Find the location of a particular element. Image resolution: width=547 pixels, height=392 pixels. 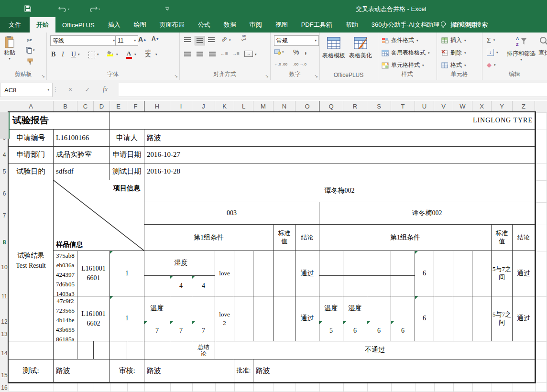

cell-report-title: 试验报告 is located at coordinates (59, 121).